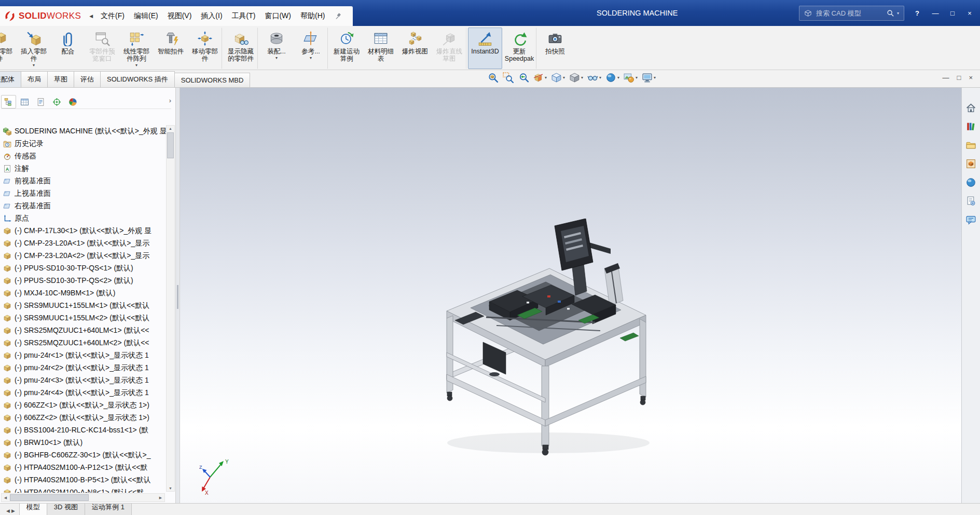 The image size is (980, 515). I want to click on menu-pin-icon, so click(338, 17).